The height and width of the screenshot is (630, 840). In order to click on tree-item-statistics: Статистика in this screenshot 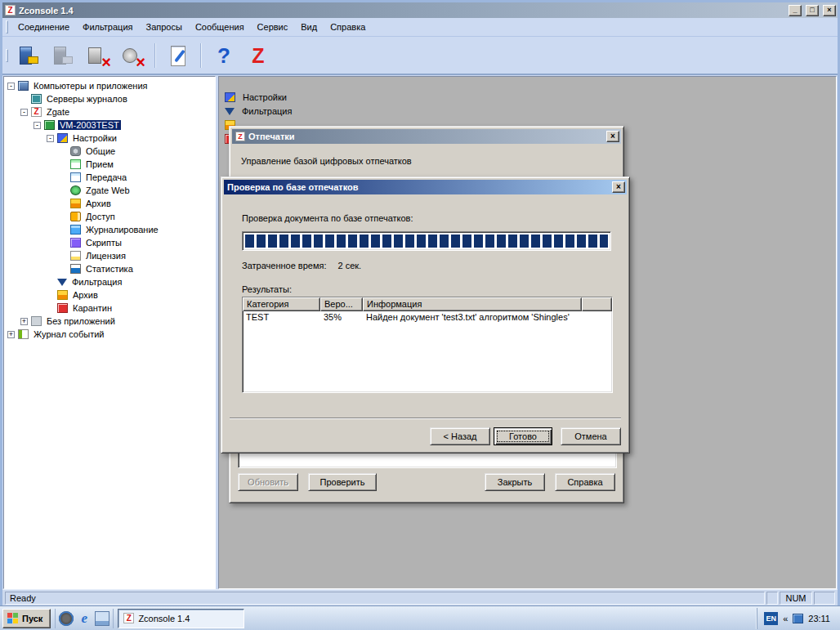, I will do `click(109, 269)`.